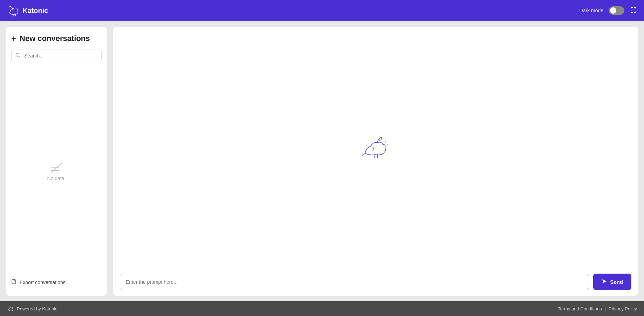 The width and height of the screenshot is (644, 316). I want to click on center-logo, so click(376, 147).